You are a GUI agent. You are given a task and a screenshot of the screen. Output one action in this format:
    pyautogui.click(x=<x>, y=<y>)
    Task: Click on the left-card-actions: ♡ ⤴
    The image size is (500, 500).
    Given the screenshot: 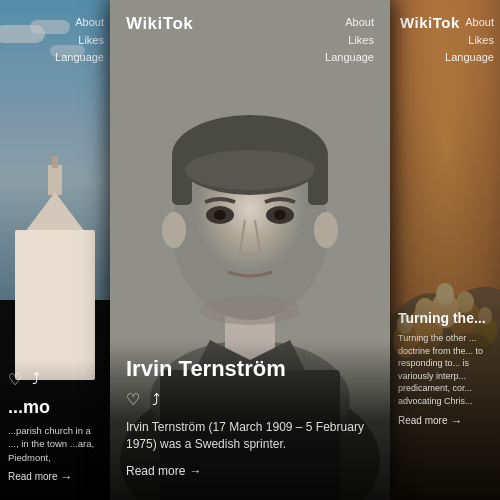 What is the action you would take?
    pyautogui.click(x=55, y=380)
    